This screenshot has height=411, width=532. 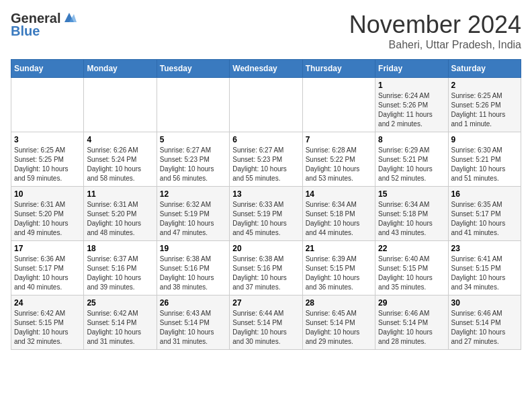 I want to click on day-detail: Sunrise: 6:30 AMSunset: 5:21 PMDaylight:…, so click(x=485, y=165).